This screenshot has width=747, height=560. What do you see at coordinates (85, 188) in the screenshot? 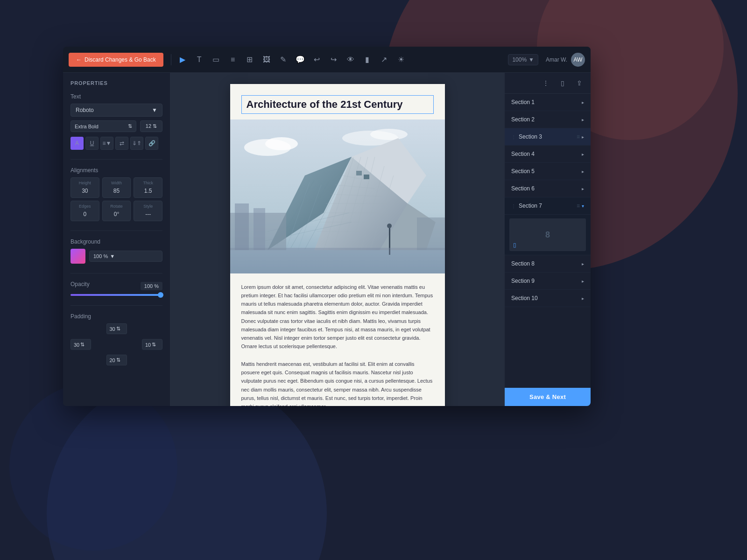
I see `height-field: Height 30` at bounding box center [85, 188].